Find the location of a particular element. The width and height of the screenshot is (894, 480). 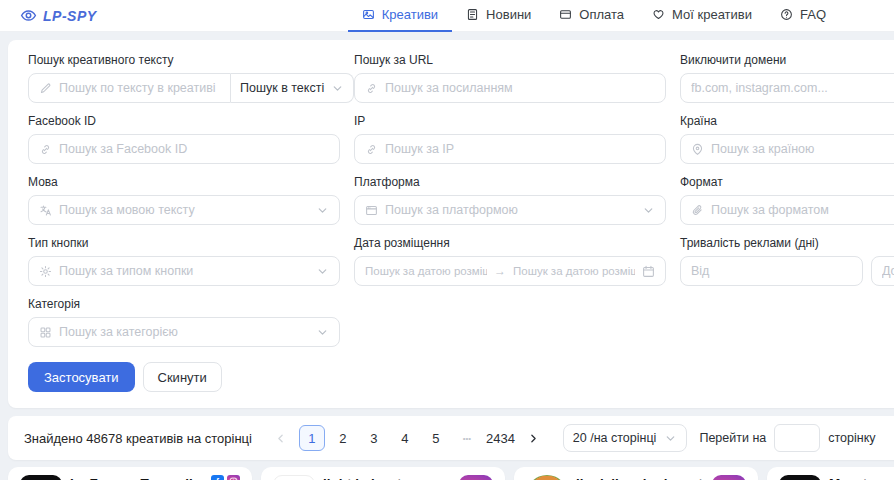

duration-to-input is located at coordinates (888, 271).